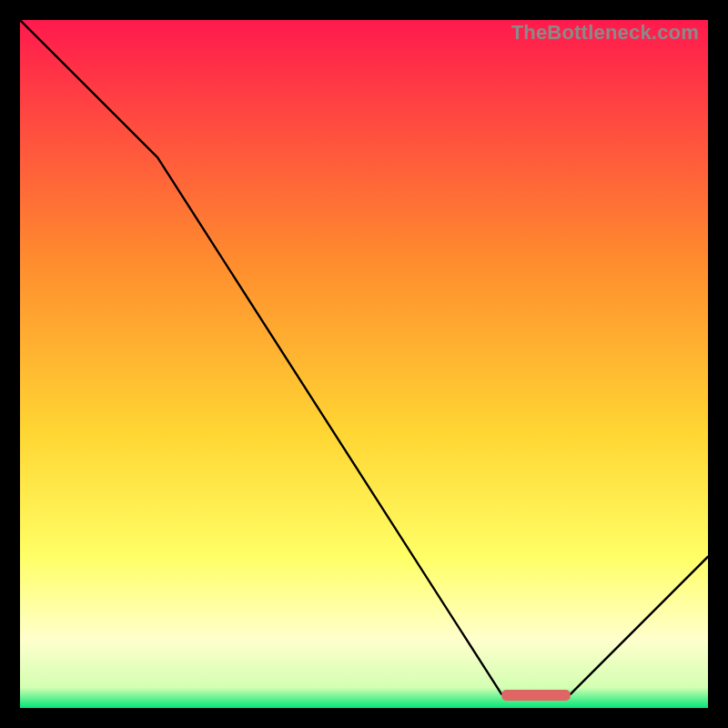  Describe the element at coordinates (605, 33) in the screenshot. I see `watermark-text: TheBottleneck.com` at that location.